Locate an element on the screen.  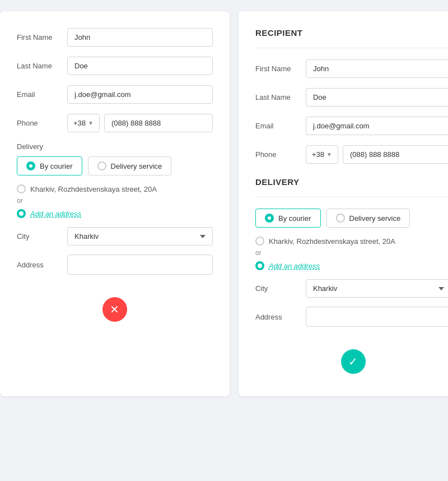
delivery-title: DELIVERY is located at coordinates (352, 182).